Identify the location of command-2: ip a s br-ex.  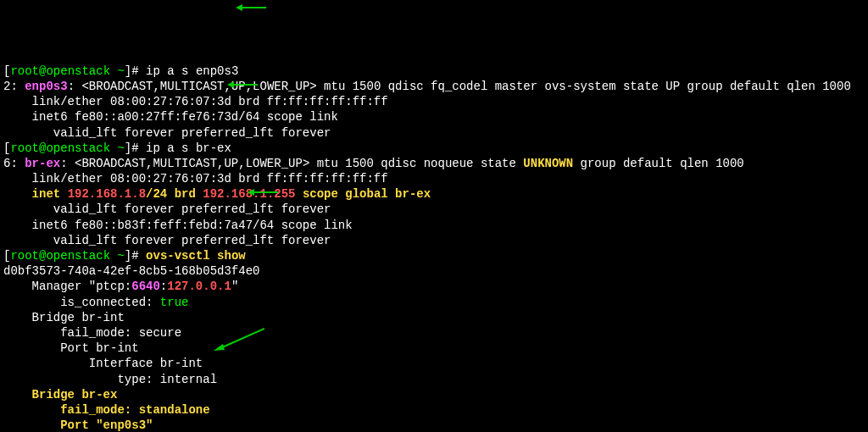
(188, 148).